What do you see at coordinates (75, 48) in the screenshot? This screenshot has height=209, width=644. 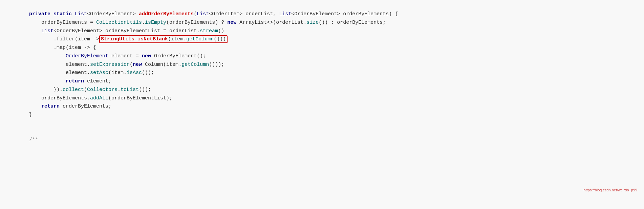 I see `map-call: .map(item -> {` at bounding box center [75, 48].